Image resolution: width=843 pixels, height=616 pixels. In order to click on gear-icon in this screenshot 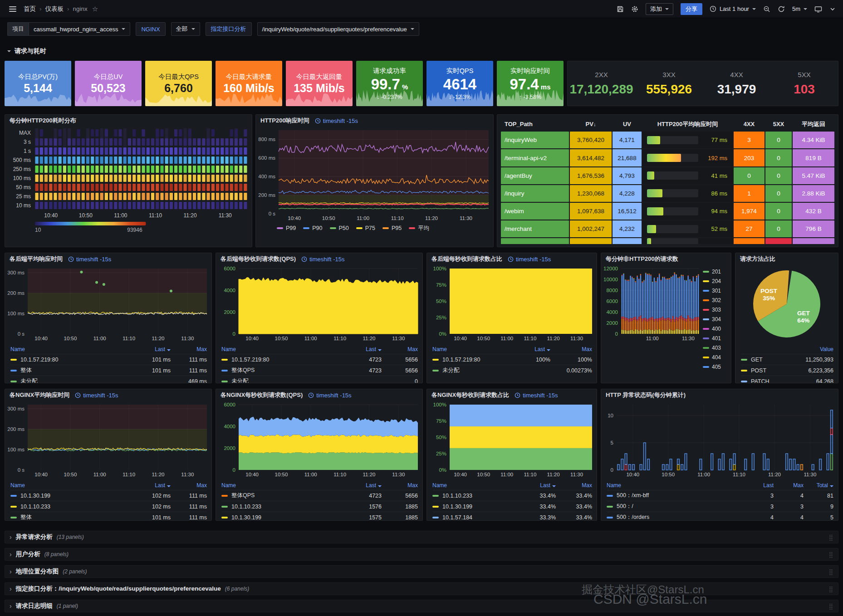, I will do `click(635, 9)`.